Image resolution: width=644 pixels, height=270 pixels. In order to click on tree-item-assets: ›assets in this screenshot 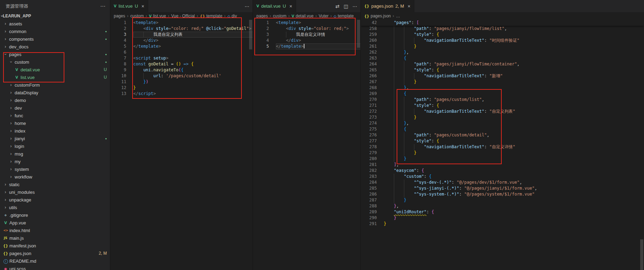, I will do `click(55, 24)`.